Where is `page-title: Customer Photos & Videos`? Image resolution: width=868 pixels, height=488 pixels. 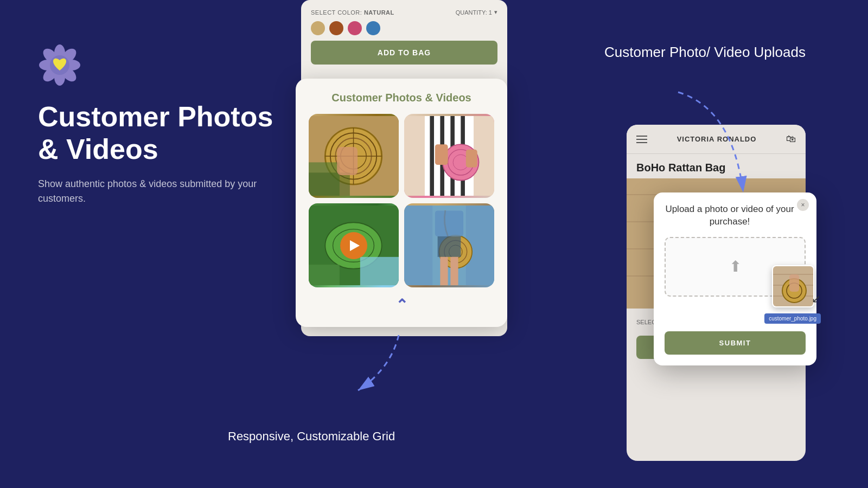 page-title: Customer Photos & Videos is located at coordinates (168, 133).